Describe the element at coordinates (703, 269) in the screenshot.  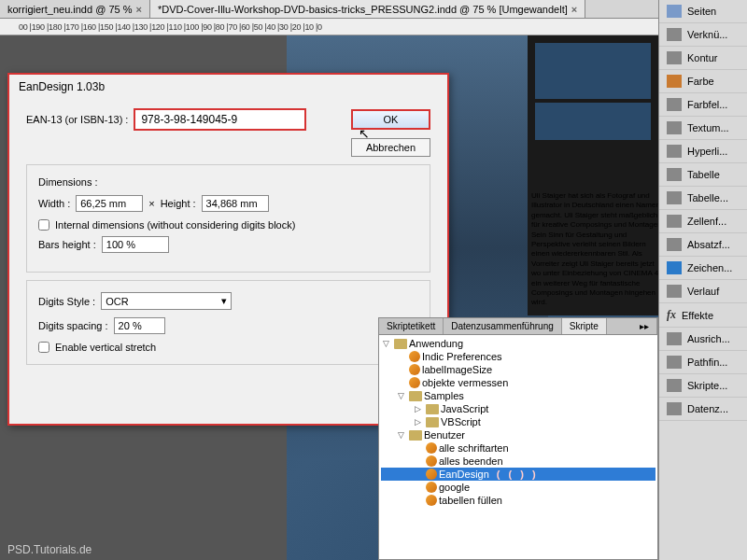
I see `dock-item-zeichen: Zeichen...` at that location.